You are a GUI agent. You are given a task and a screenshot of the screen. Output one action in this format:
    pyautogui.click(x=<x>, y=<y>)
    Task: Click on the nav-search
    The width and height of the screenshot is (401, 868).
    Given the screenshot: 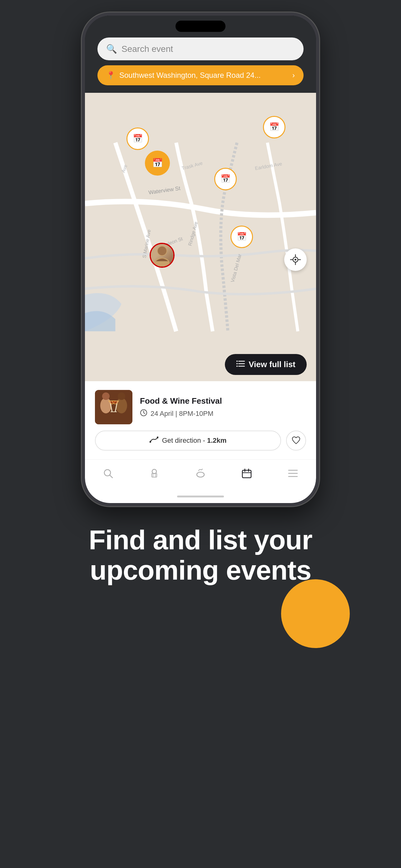 What is the action you would take?
    pyautogui.click(x=108, y=474)
    